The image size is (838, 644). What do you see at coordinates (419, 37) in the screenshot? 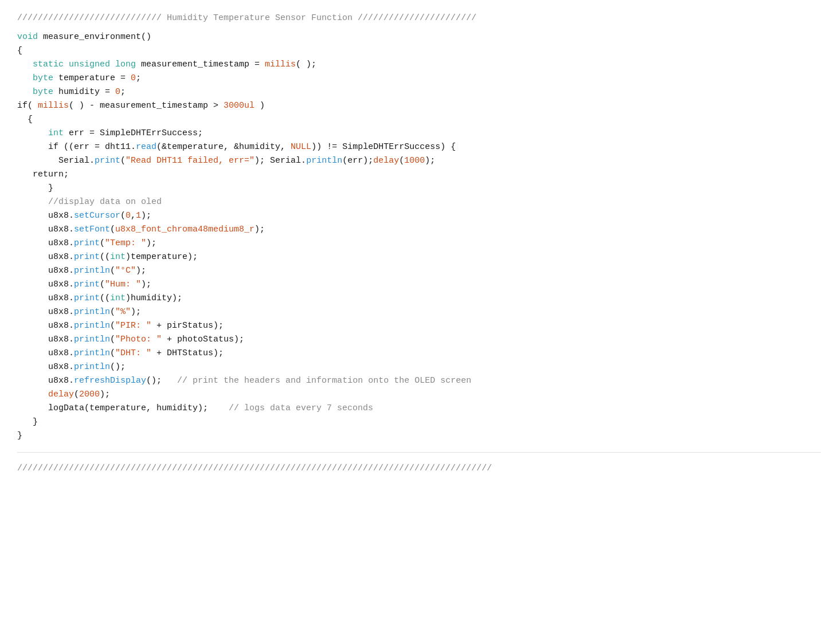
I see `line-fn-signature: void measure_environment()` at bounding box center [419, 37].